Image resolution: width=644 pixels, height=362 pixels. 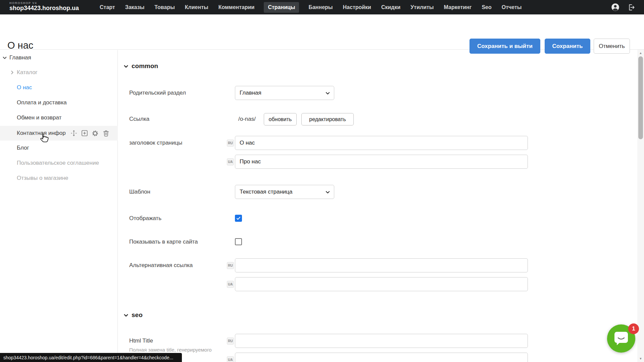 I want to click on parent-section-label: Родительский раздел, so click(x=158, y=93).